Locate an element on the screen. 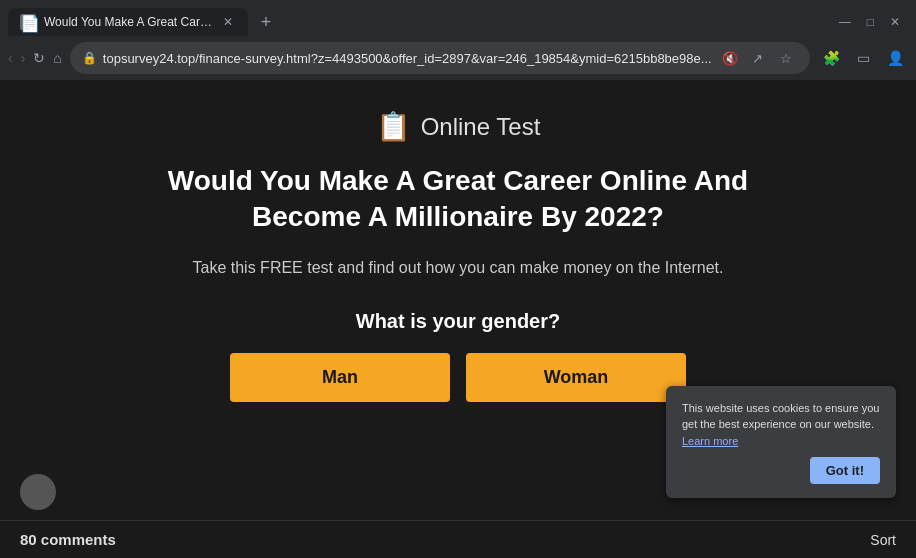 This screenshot has width=916, height=558. extensions-button: 🧩 is located at coordinates (832, 58).